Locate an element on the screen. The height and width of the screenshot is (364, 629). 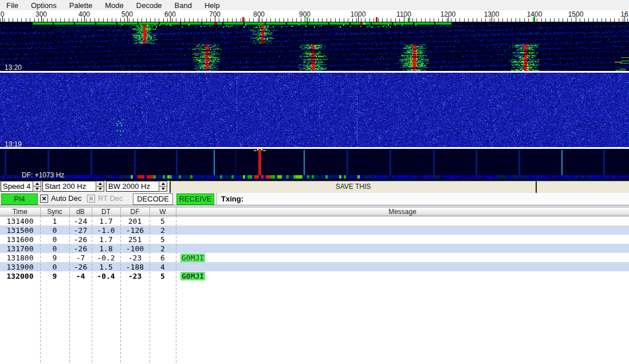
cell-db: -24 is located at coordinates (80, 221).